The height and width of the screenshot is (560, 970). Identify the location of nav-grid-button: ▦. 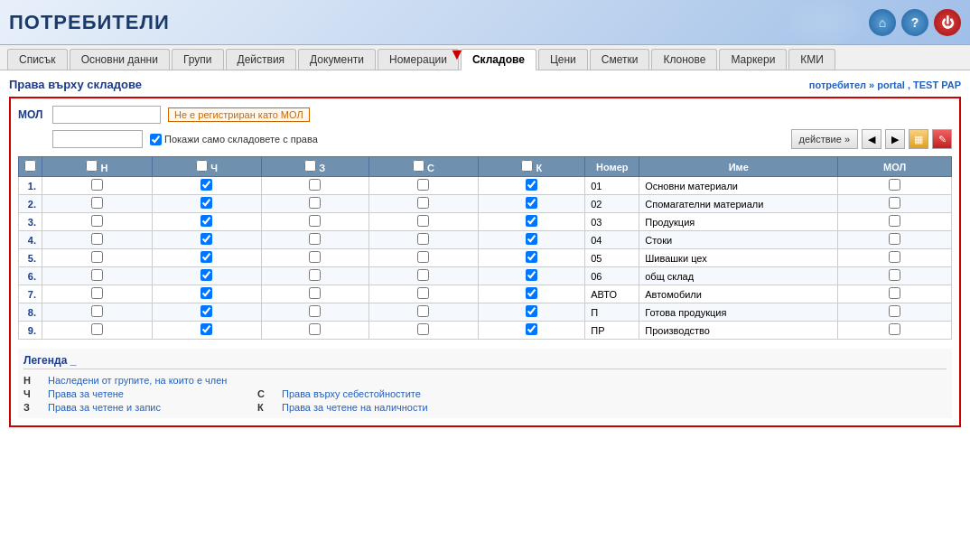
(919, 139).